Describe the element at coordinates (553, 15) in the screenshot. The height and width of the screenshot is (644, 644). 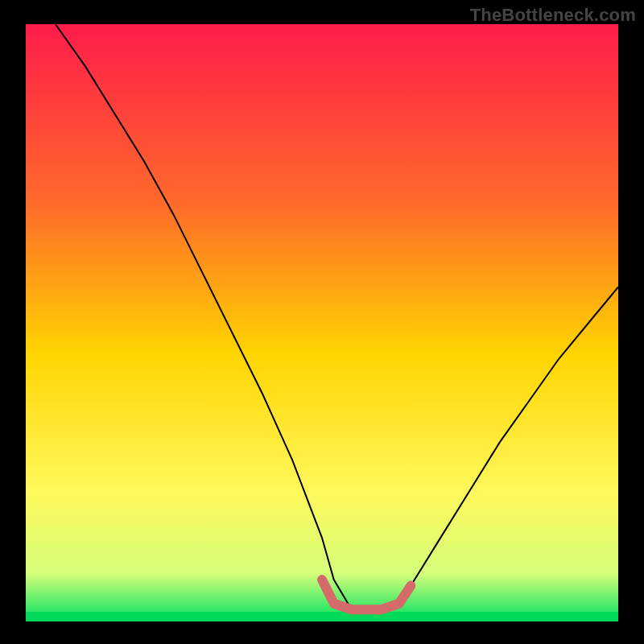
I see `watermark-text: TheBottleneck.com` at that location.